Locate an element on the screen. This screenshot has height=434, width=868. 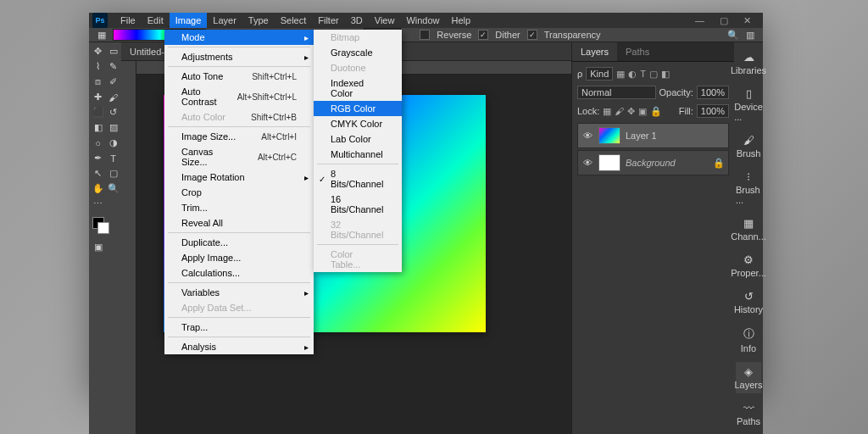
hand-tool: ✋ is located at coordinates (98, 188).